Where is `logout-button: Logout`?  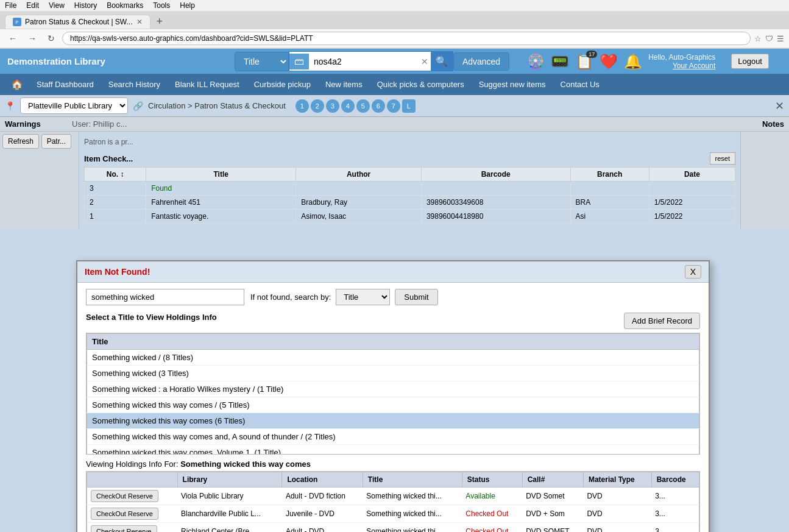
logout-button: Logout is located at coordinates (750, 61).